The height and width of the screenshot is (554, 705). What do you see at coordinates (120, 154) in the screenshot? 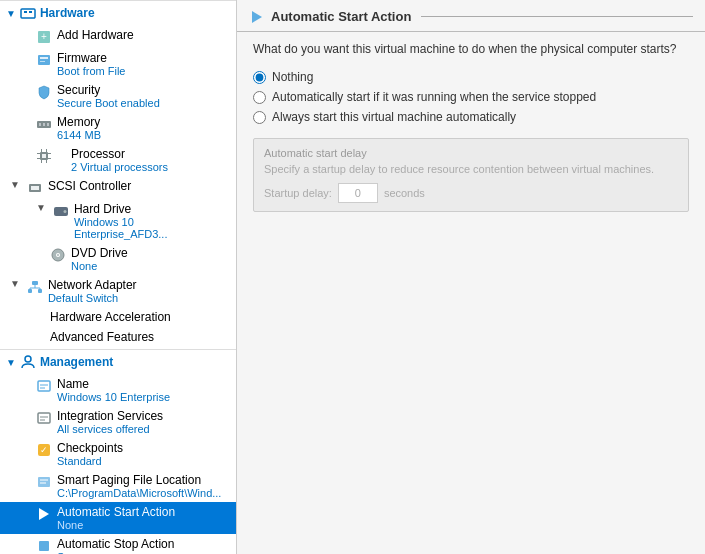
I see `processor-label: Processor` at bounding box center [120, 154].